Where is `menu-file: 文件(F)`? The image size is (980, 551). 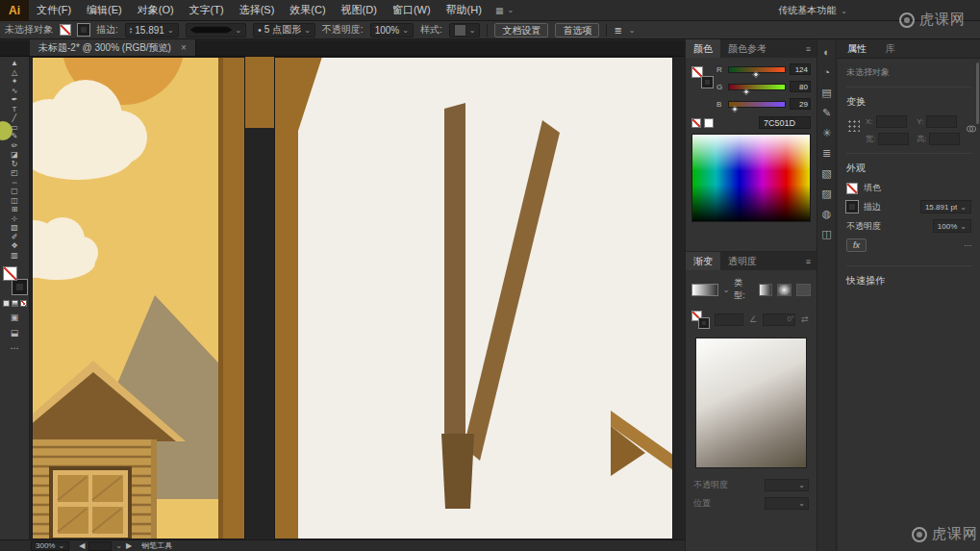 menu-file: 文件(F) is located at coordinates (54, 10).